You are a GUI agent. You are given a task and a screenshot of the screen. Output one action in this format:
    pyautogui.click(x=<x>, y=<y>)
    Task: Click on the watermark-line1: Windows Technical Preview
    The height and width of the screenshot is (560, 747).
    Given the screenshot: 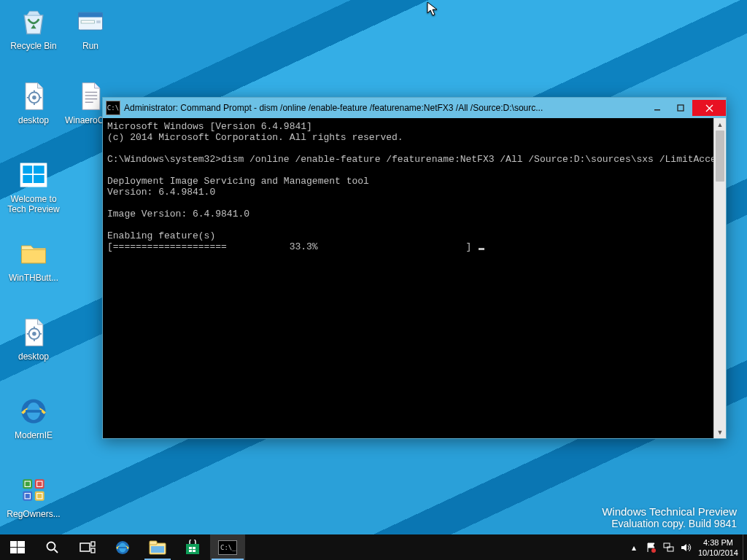 What is the action you would take?
    pyautogui.click(x=670, y=512)
    